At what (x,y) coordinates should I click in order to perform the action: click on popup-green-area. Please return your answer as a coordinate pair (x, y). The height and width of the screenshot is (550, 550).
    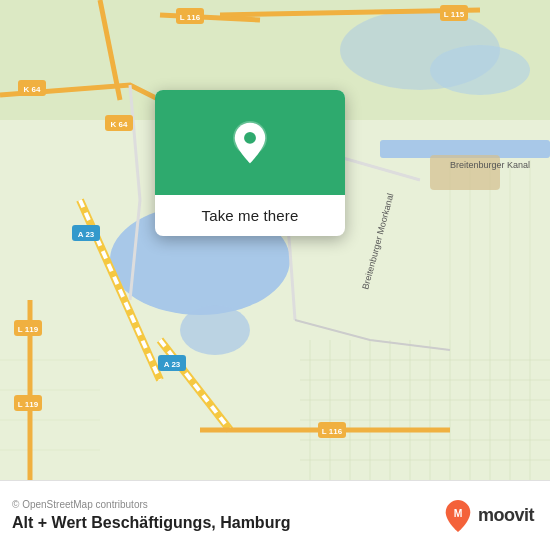
    Looking at the image, I should click on (250, 142).